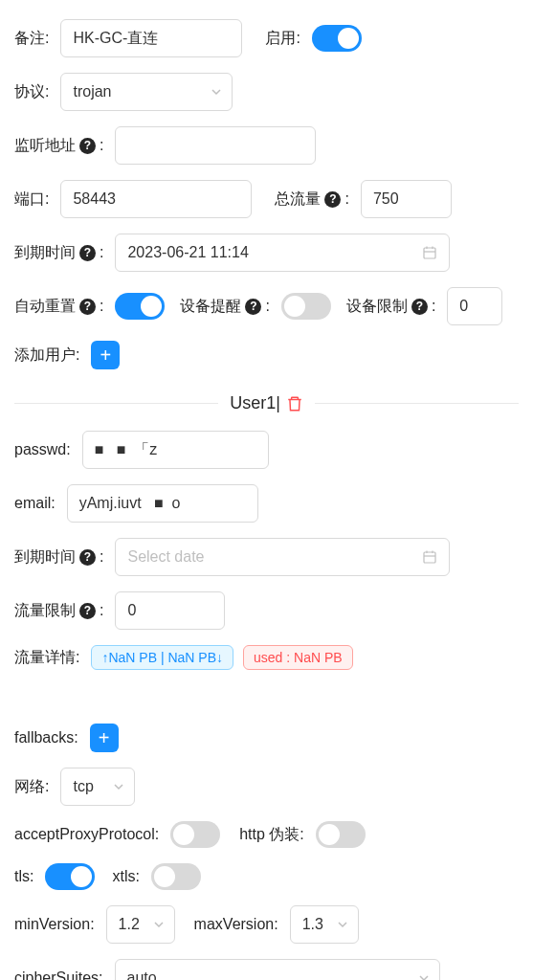 This screenshot has height=980, width=533. I want to click on accept-proxy-switch, so click(195, 835).